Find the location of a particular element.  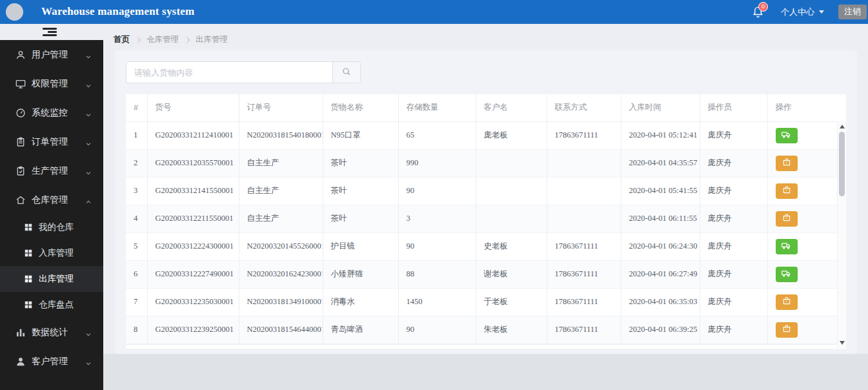

user-menu: 个人中心 is located at coordinates (803, 12).